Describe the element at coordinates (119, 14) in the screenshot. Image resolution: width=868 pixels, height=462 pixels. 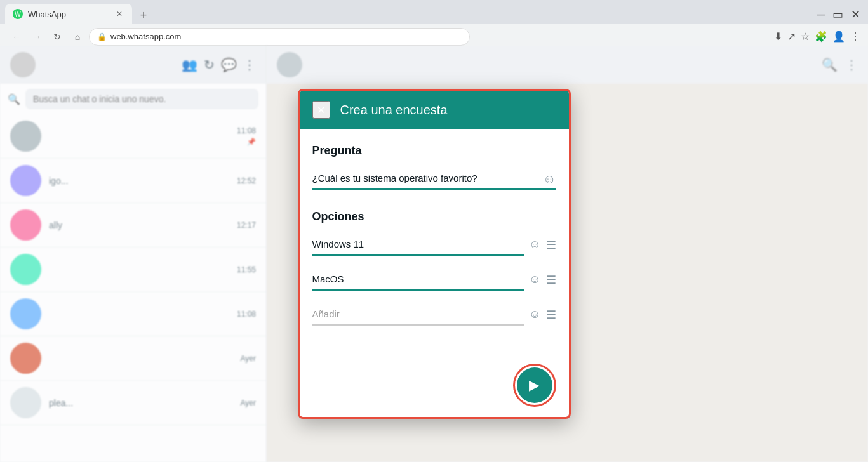
I see `tab-close-button: ✕` at that location.